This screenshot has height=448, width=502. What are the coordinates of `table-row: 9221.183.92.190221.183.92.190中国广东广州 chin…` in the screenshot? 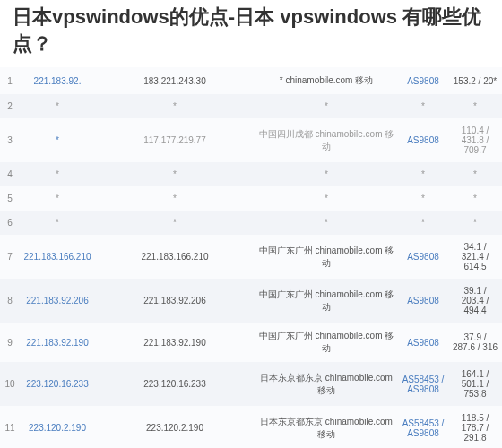 It's located at (251, 342).